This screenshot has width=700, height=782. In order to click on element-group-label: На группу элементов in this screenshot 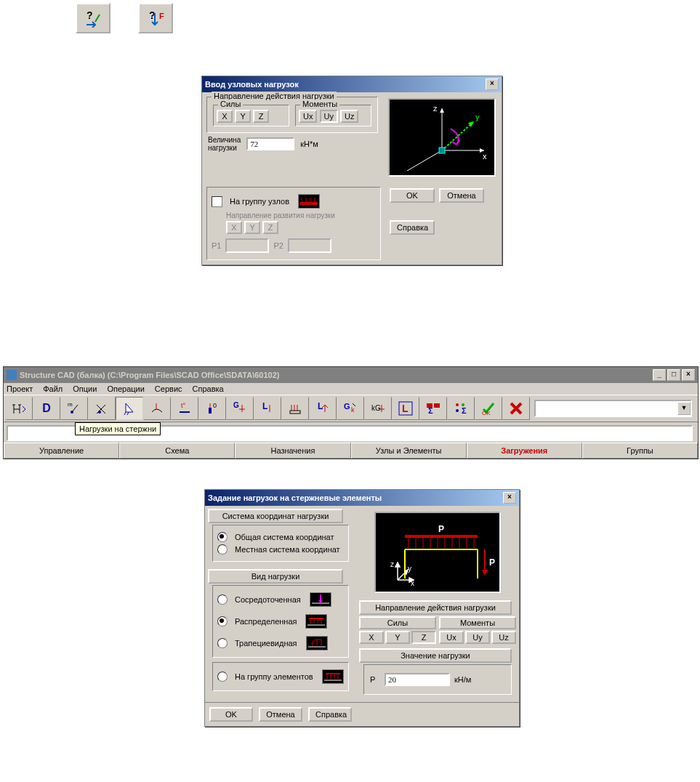, I will do `click(274, 677)`.